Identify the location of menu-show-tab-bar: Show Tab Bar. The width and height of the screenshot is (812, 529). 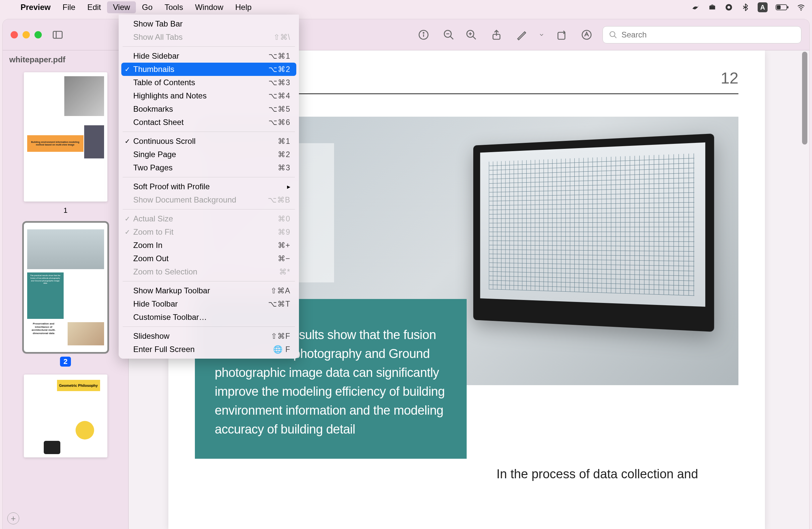
(209, 24).